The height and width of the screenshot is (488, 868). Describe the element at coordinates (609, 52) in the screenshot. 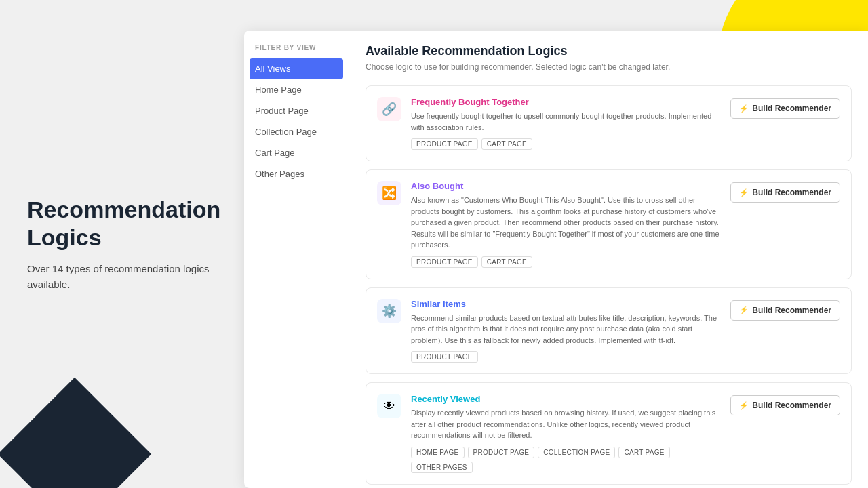

I see `content-title: Available Recommendation Logics` at that location.